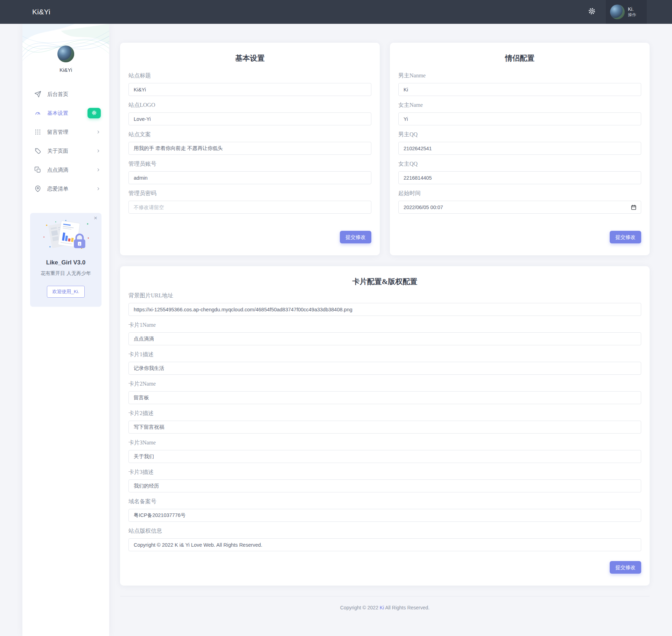 This screenshot has height=636, width=672. What do you see at coordinates (632, 12) in the screenshot?
I see `user-meta: Ki. 操作` at bounding box center [632, 12].